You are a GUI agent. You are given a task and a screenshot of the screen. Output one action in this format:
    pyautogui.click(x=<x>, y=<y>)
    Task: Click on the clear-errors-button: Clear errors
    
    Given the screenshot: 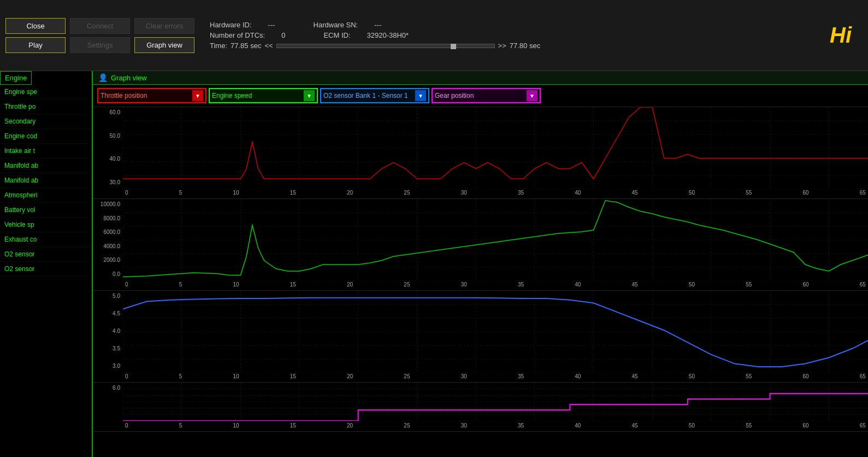 What is the action you would take?
    pyautogui.click(x=164, y=26)
    